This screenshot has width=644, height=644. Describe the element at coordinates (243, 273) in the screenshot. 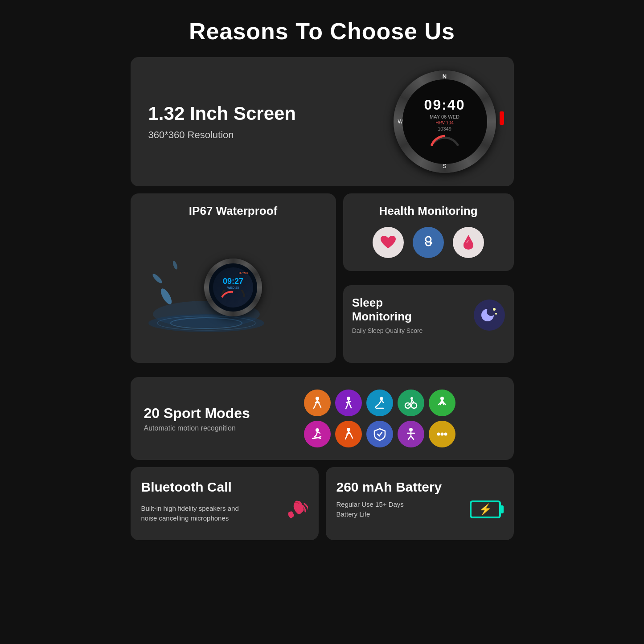

I see `mini-hrv: 07:58` at that location.